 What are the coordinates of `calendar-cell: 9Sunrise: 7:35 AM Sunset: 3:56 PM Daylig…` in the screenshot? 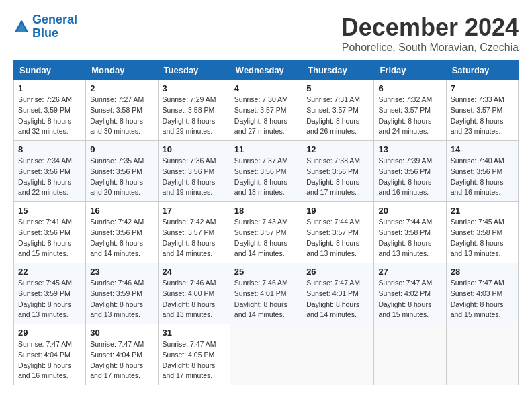 It's located at (122, 172).